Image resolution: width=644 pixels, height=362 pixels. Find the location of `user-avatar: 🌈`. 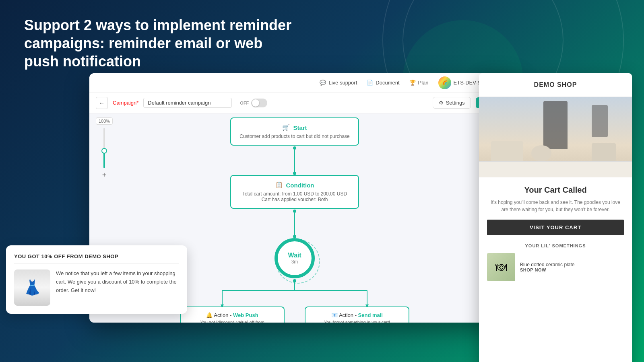

user-avatar: 🌈 is located at coordinates (445, 83).